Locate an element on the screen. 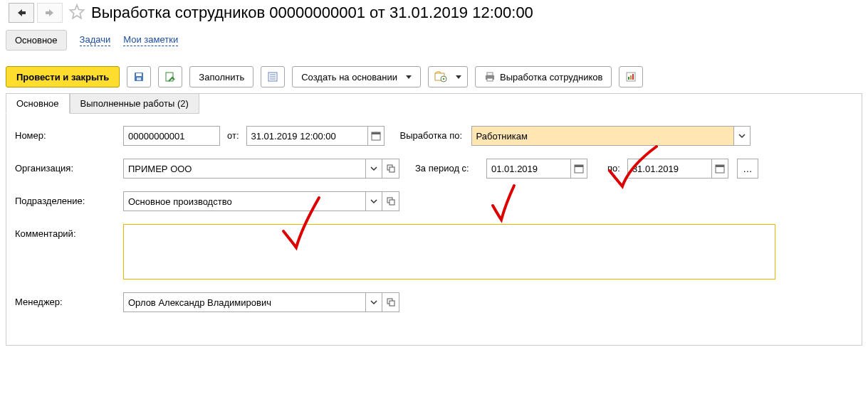 This screenshot has height=394, width=868. nav-back-button is located at coordinates (21, 13).